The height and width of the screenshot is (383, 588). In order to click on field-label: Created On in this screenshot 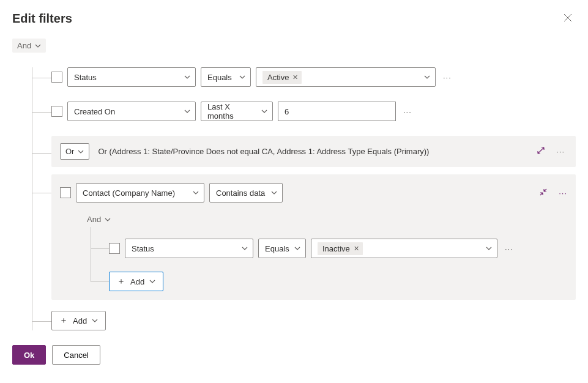, I will do `click(94, 111)`.